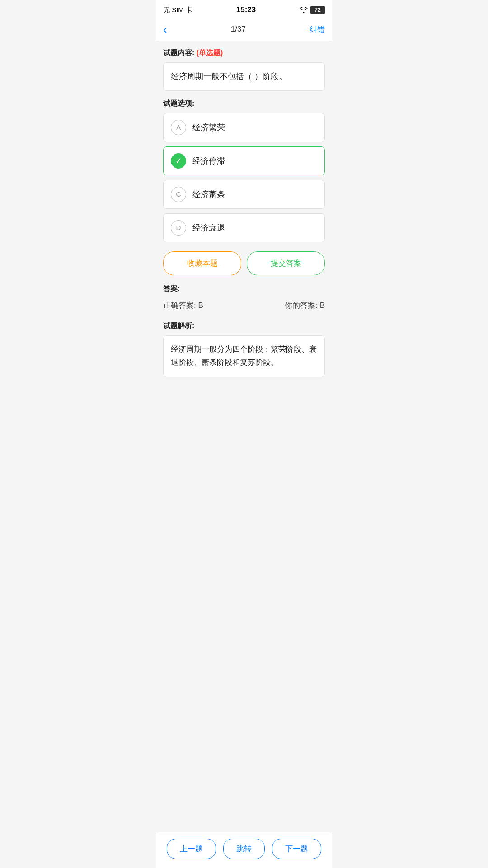 The image size is (488, 868). Describe the element at coordinates (178, 10) in the screenshot. I see `carrier-text: 无 SIM 卡` at that location.